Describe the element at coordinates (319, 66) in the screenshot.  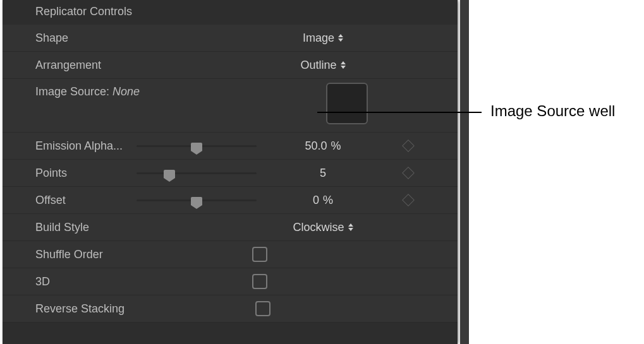
I see `arrangement-value: Outline` at that location.